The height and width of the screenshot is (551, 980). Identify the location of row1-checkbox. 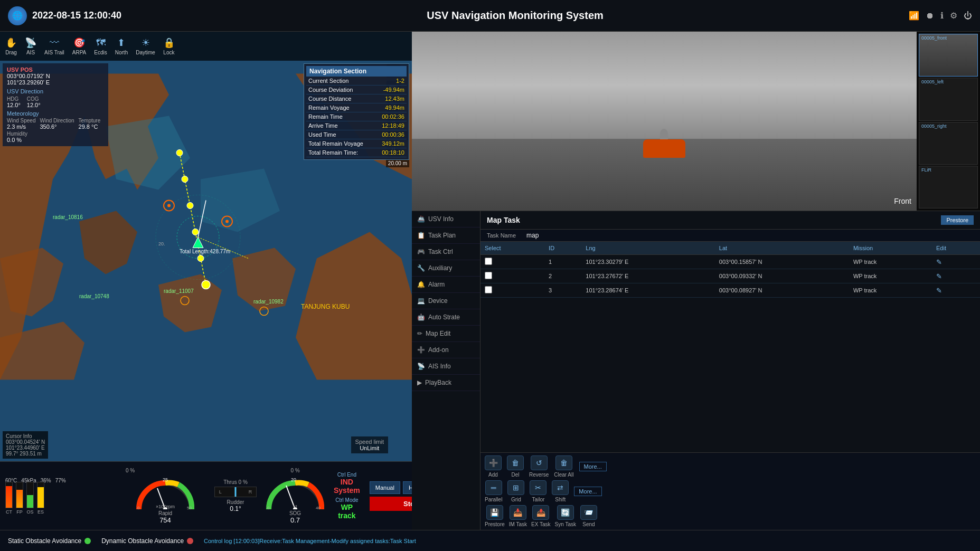
(488, 261).